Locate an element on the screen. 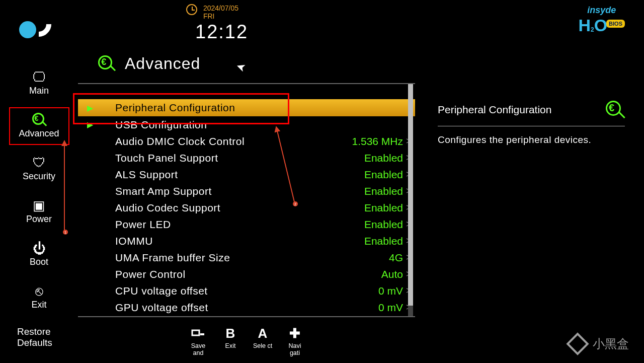 The image size is (644, 363). key-hint-select: A Sele ct is located at coordinates (263, 338).